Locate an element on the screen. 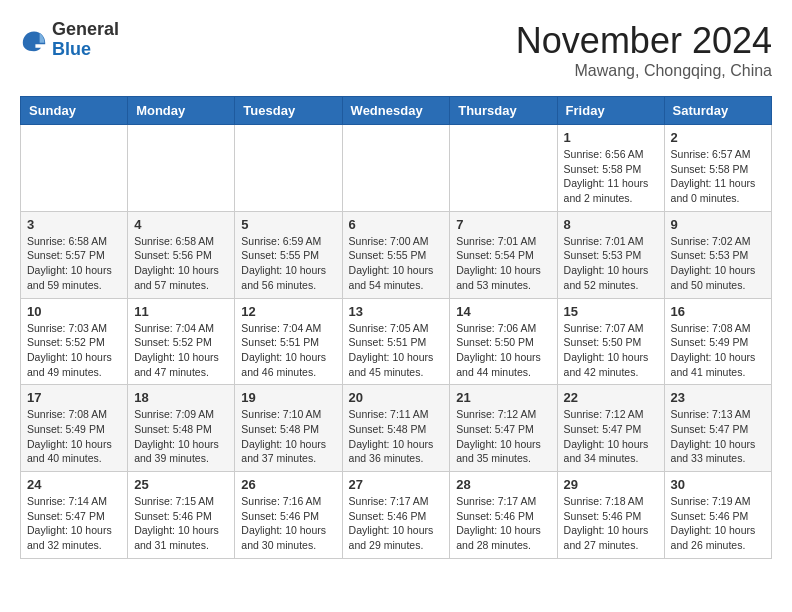  day-info: Sunrise: 7:00 AM Sunset: 5:55 PM Dayligh… is located at coordinates (396, 264).